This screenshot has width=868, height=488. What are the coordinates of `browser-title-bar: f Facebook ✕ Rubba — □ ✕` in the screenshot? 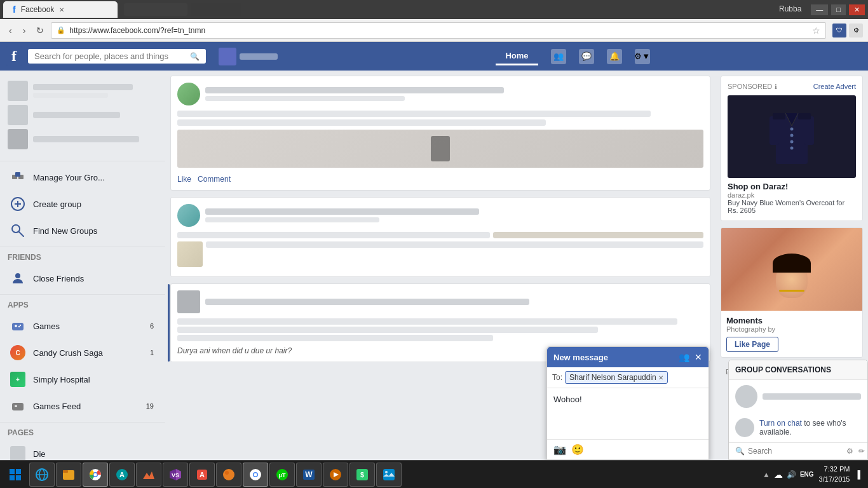 It's located at (434, 10).